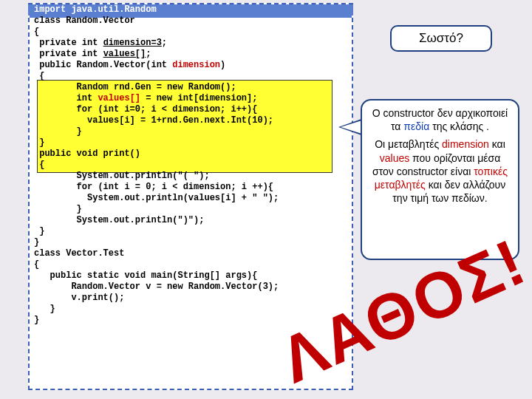 Image resolution: width=532 pixels, height=399 pixels. Describe the element at coordinates (440, 171) in the screenshot. I see `callout-p2: Οι μεταβλητές dimension και values που ο…` at that location.